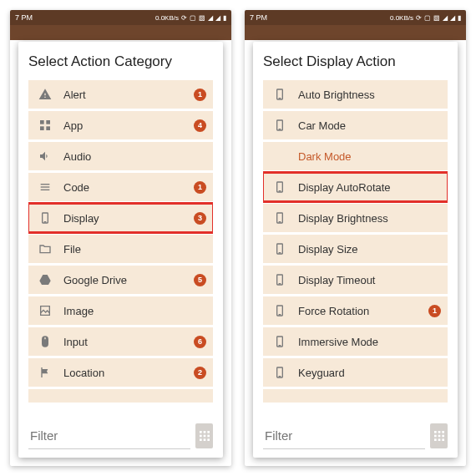 The image size is (476, 476). What do you see at coordinates (200, 372) in the screenshot?
I see `count-badge: 2` at bounding box center [200, 372].